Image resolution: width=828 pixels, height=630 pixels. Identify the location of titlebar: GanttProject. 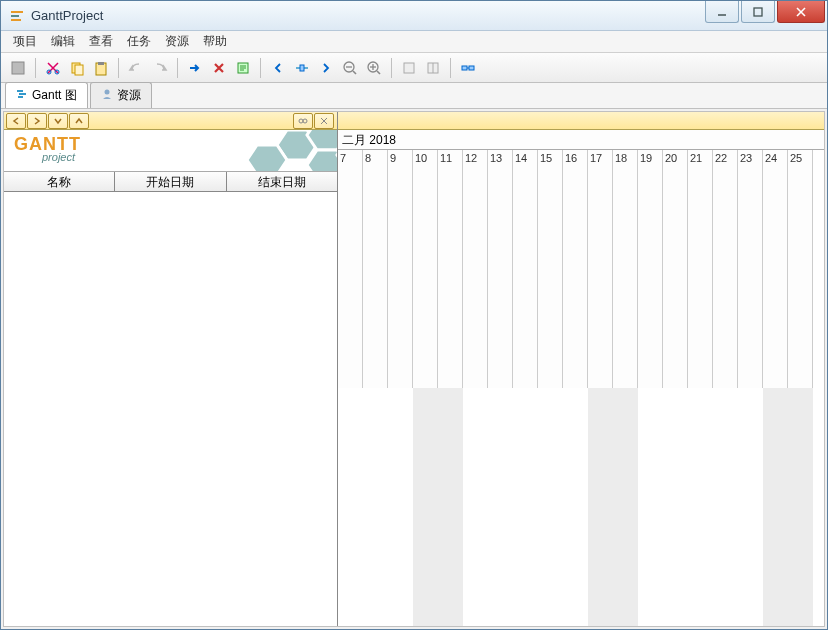
(414, 16).